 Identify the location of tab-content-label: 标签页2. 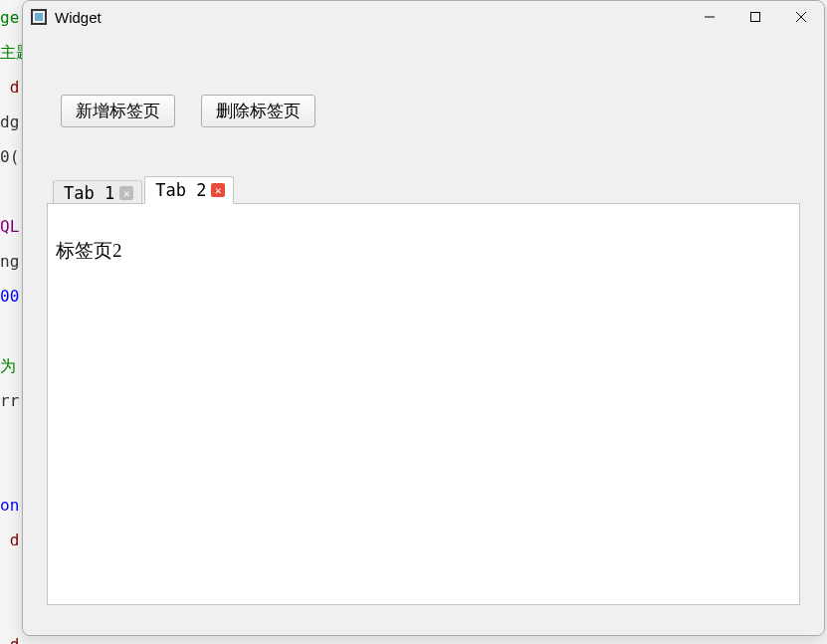
(90, 251).